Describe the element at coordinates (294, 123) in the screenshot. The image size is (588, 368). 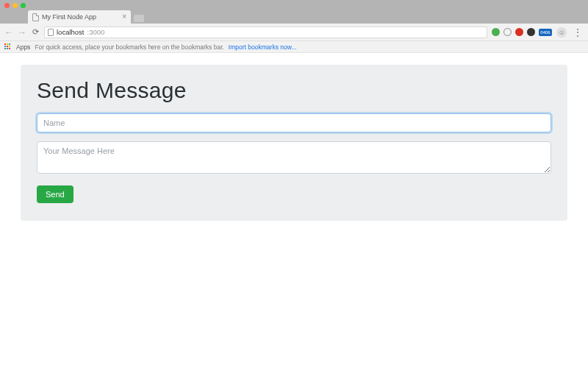
I see `name-input` at that location.